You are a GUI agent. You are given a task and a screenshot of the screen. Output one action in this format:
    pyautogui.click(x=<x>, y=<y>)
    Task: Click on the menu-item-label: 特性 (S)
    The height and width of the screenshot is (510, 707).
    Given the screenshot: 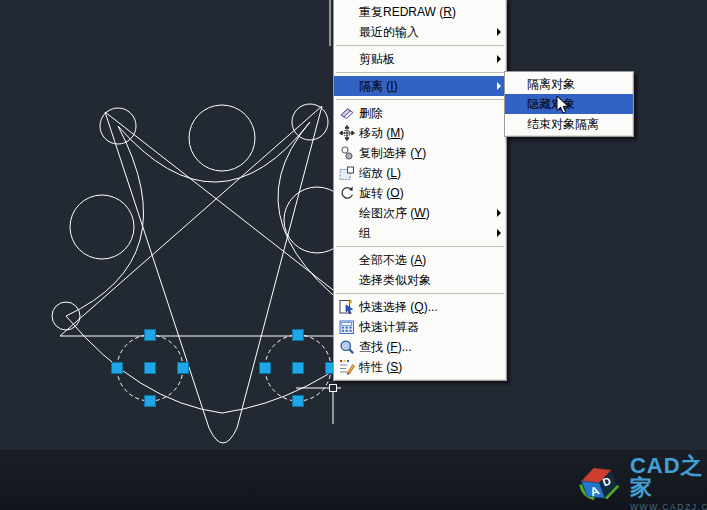 What is the action you would take?
    pyautogui.click(x=424, y=368)
    